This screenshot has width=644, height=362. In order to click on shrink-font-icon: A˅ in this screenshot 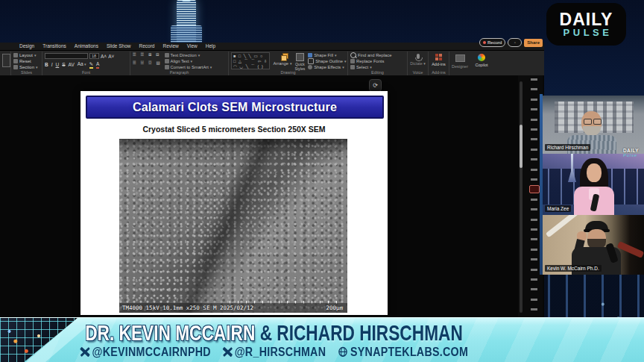, I will do `click(111, 57)`.